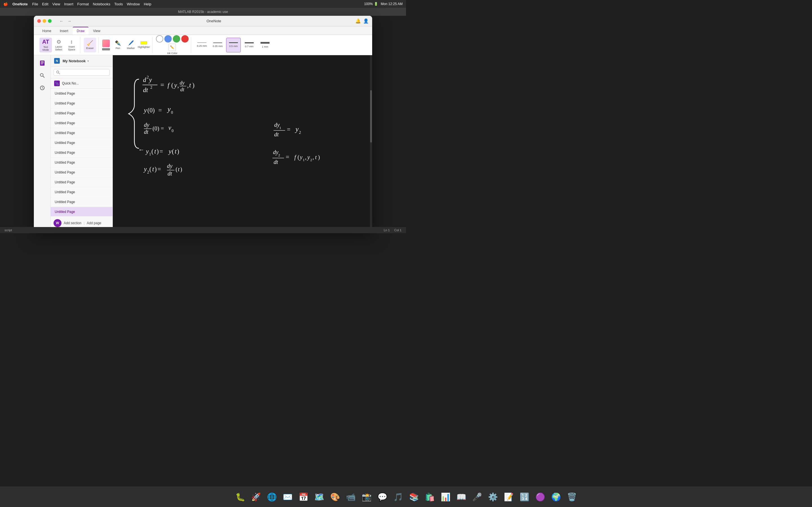  What do you see at coordinates (58, 45) in the screenshot?
I see `lasso-select-button: ⊙ Lasso Select` at bounding box center [58, 45].